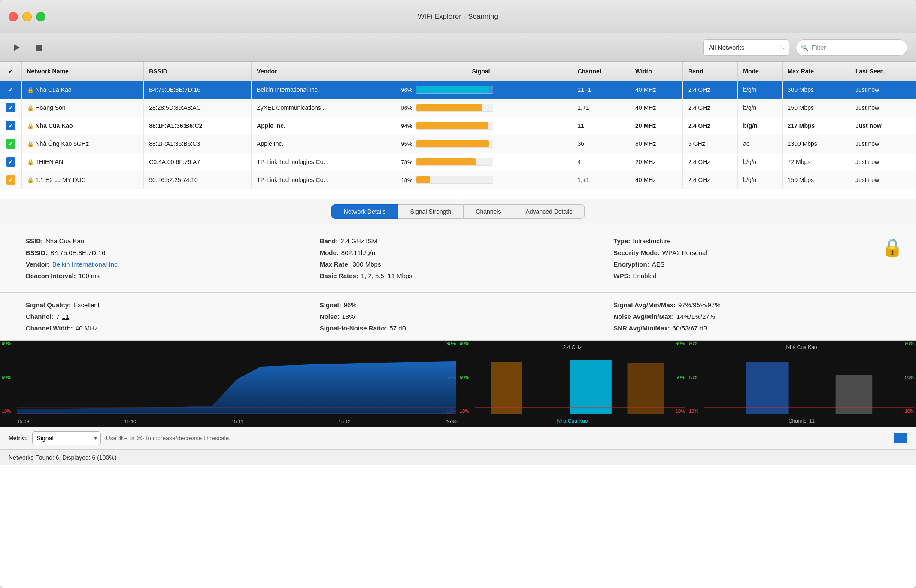 This screenshot has width=916, height=588. I want to click on noise-label: Noise:, so click(330, 317).